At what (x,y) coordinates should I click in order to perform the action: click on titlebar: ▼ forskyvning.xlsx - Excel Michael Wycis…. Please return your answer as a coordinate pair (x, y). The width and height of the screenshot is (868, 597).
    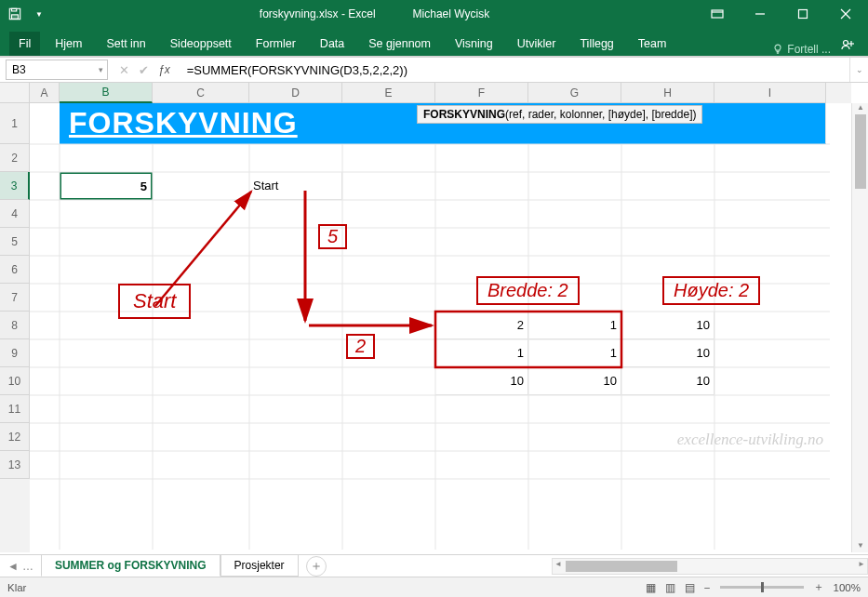
    Looking at the image, I should click on (434, 14).